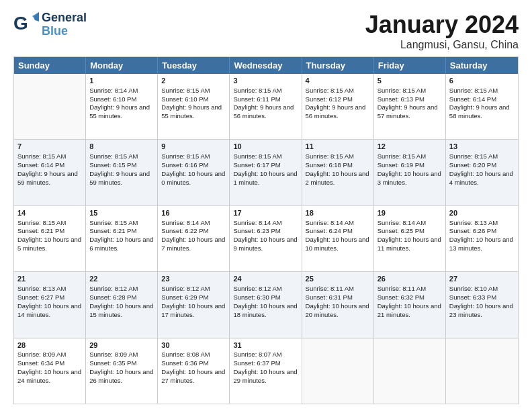 This screenshot has height=411, width=532. What do you see at coordinates (193, 66) in the screenshot?
I see `header-tuesday: Tuesday` at bounding box center [193, 66].